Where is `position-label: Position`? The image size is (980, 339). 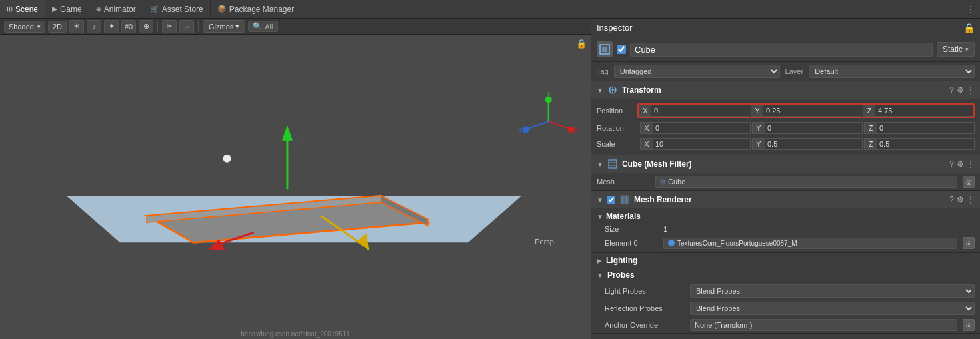 position-label: Position is located at coordinates (616, 111).